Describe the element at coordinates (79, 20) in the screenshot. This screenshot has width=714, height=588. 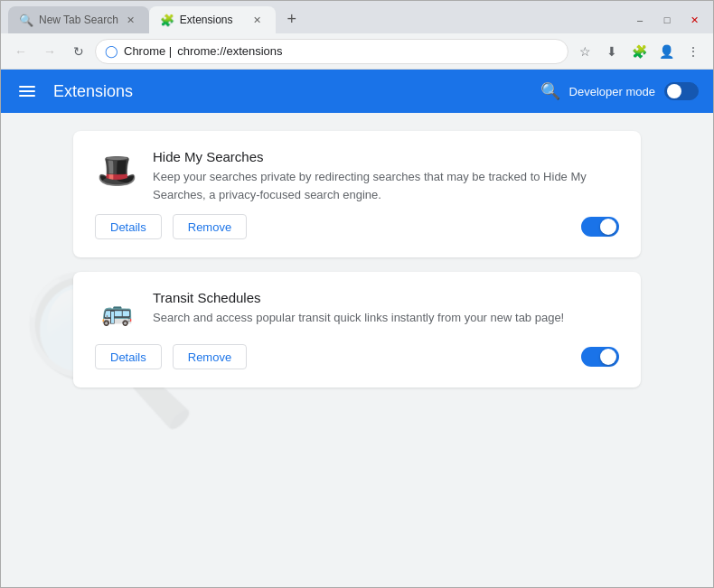
I see `tab-new-tab-search-label: New Tab Search` at that location.